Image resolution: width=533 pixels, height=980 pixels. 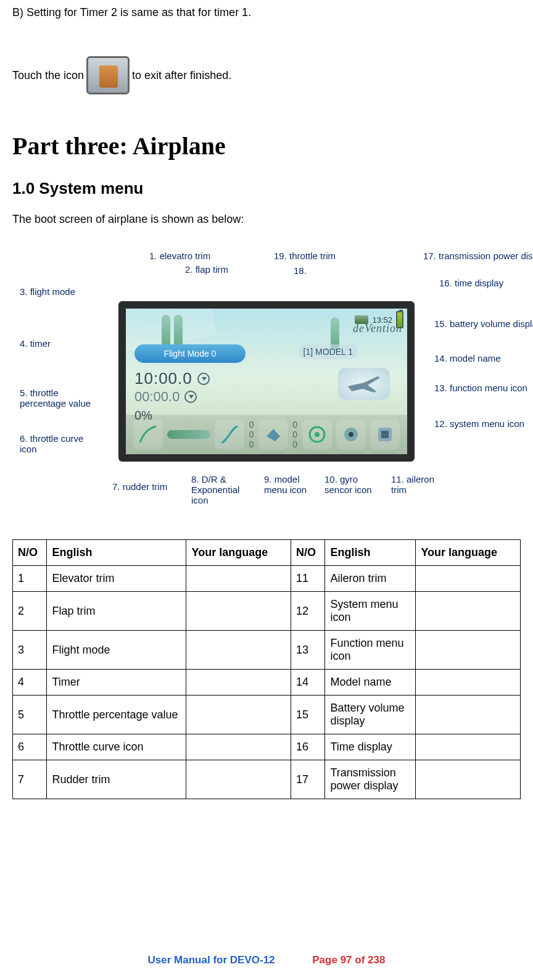 What do you see at coordinates (305, 255) in the screenshot?
I see `callout-19: 19. throttle trim` at bounding box center [305, 255].